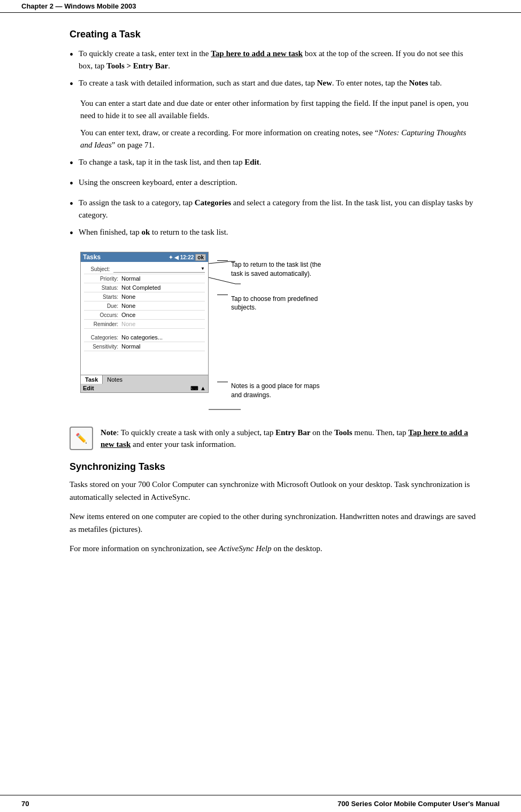  I want to click on list-item-3: • To change a task, tap it in the task l…, so click(274, 164).